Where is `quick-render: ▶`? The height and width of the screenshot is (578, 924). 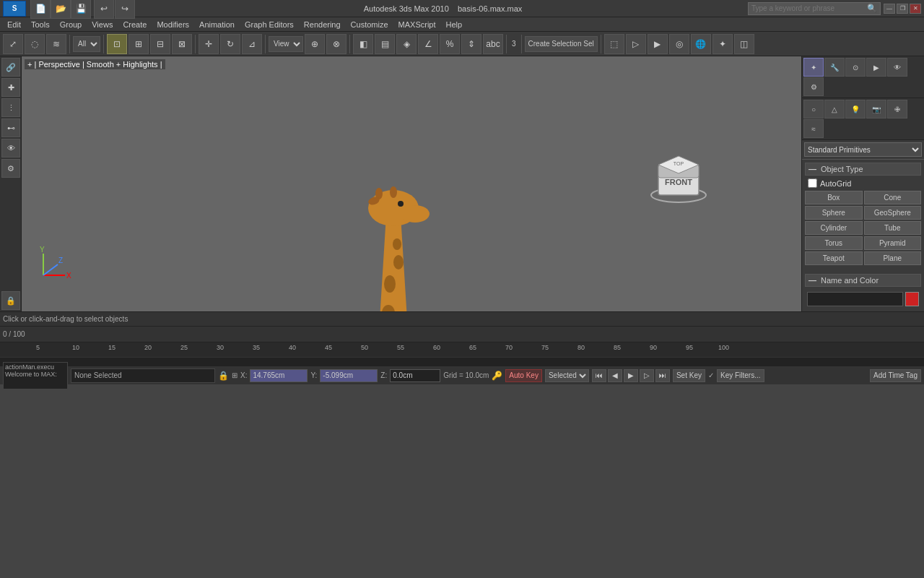
quick-render: ▶ is located at coordinates (658, 44).